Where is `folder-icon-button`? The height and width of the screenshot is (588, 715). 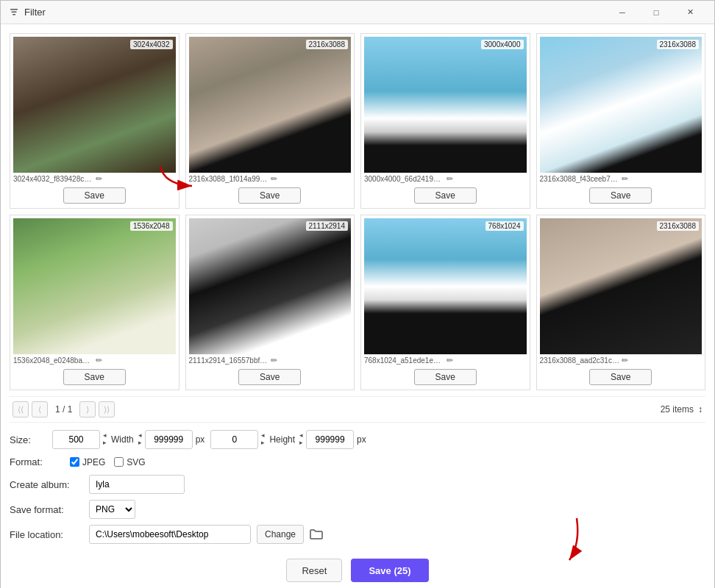 folder-icon-button is located at coordinates (316, 534).